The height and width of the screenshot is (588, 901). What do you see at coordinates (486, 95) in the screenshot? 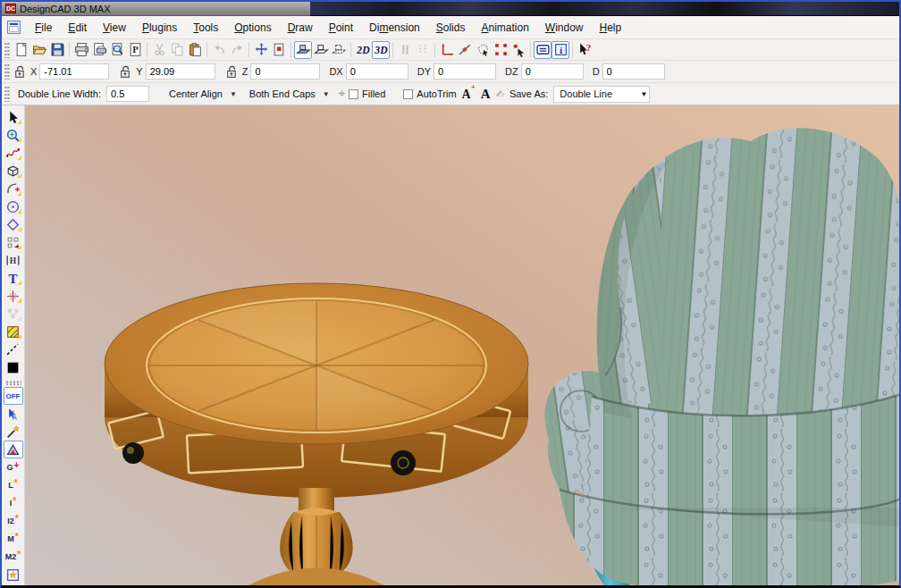
I see `text-size-button: A` at bounding box center [486, 95].